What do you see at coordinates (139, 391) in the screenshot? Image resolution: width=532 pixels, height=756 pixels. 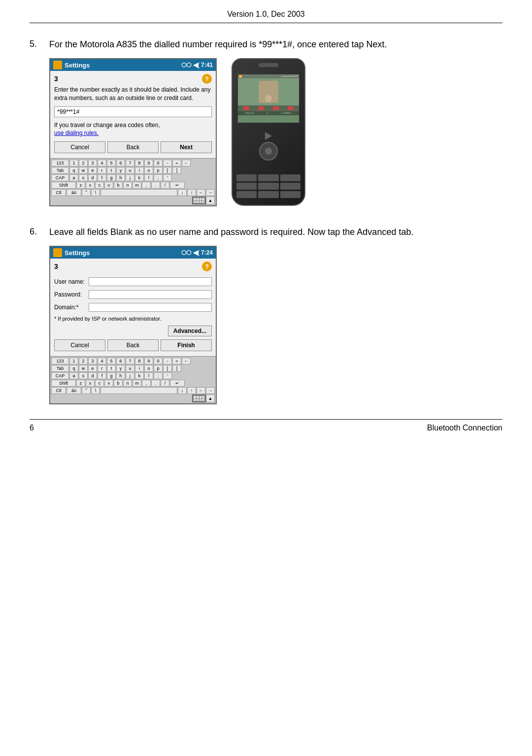 I see `kb6-space1` at bounding box center [139, 391].